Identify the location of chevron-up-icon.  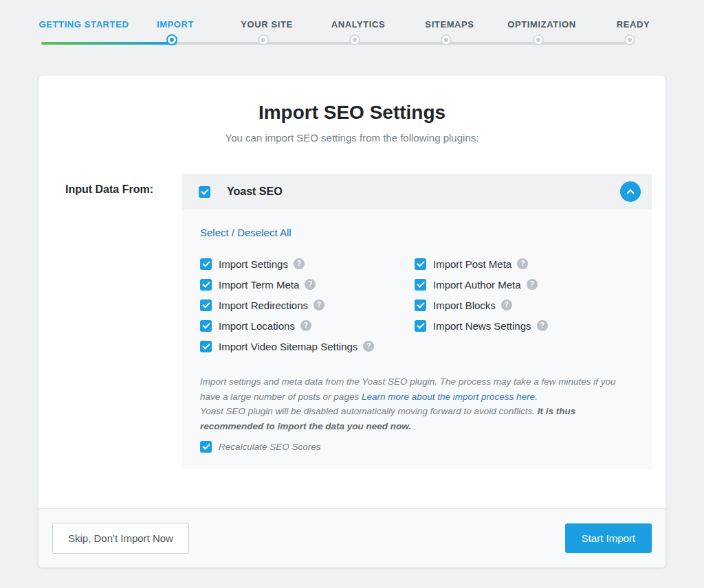
(630, 192).